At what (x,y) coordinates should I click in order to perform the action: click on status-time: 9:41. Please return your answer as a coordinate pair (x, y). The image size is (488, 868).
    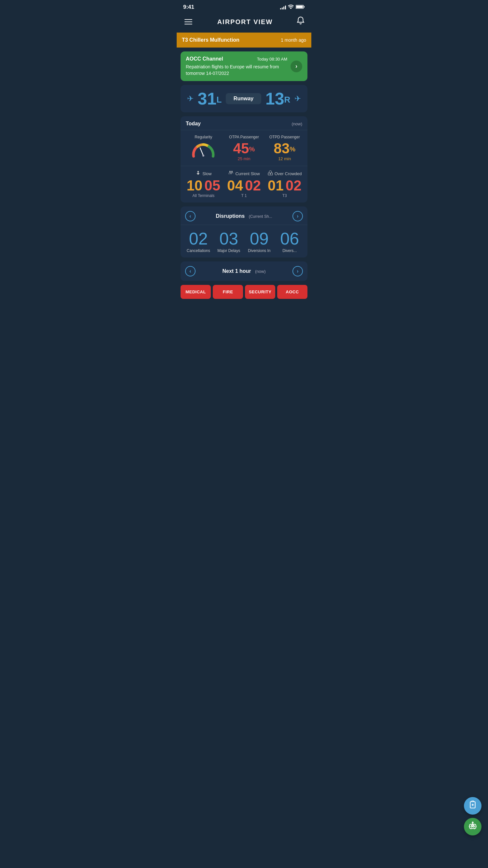
    Looking at the image, I should click on (189, 7).